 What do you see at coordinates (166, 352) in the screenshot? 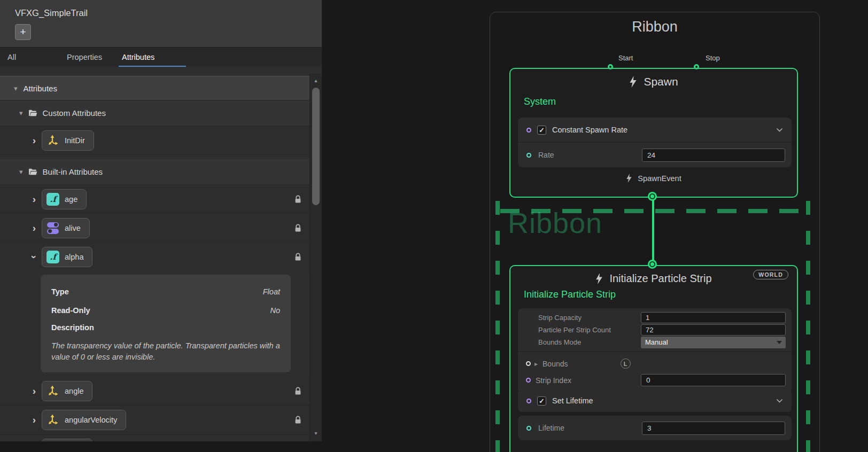
I see `description-text: The transparency value of the particle. …` at bounding box center [166, 352].